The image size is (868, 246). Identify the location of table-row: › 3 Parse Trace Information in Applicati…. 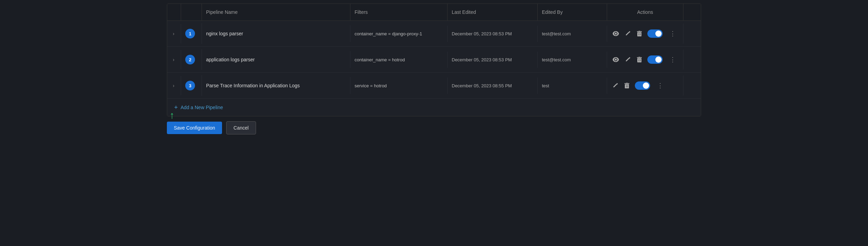
(434, 86).